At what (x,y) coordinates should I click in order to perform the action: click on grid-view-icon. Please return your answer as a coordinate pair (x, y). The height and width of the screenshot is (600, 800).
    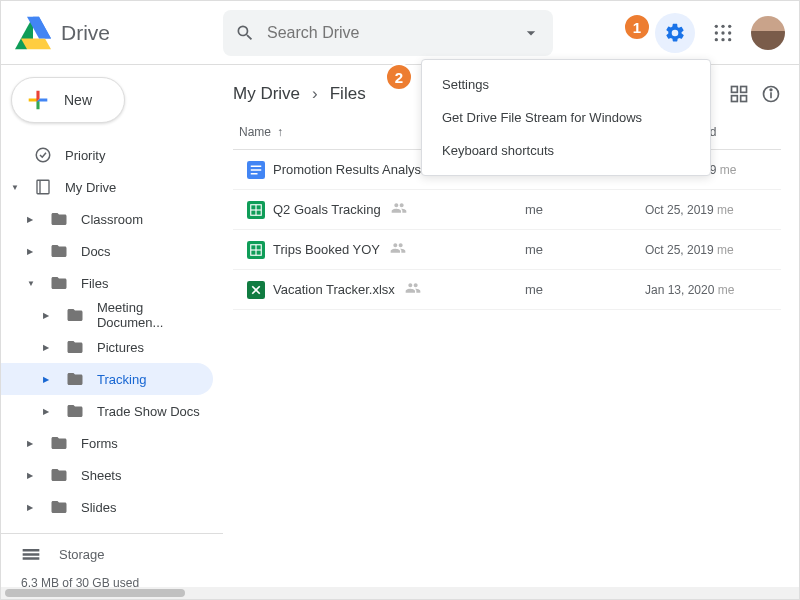
    Looking at the image, I should click on (739, 94).